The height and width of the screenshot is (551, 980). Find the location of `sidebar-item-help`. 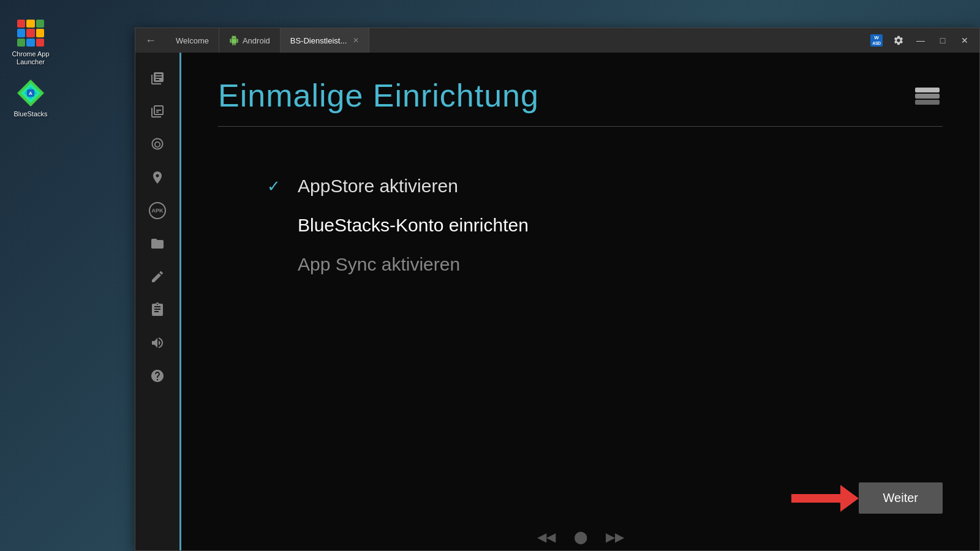

sidebar-item-help is located at coordinates (157, 376).